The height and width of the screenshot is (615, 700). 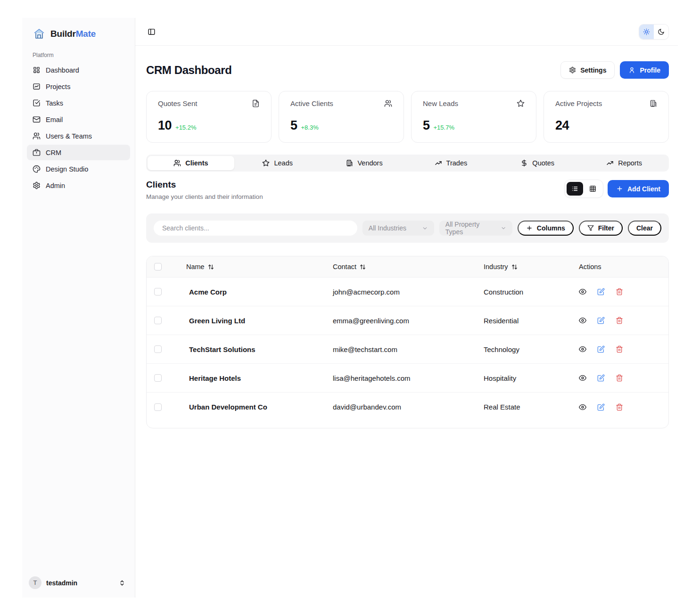 I want to click on tab-quotes: Quotes, so click(x=537, y=163).